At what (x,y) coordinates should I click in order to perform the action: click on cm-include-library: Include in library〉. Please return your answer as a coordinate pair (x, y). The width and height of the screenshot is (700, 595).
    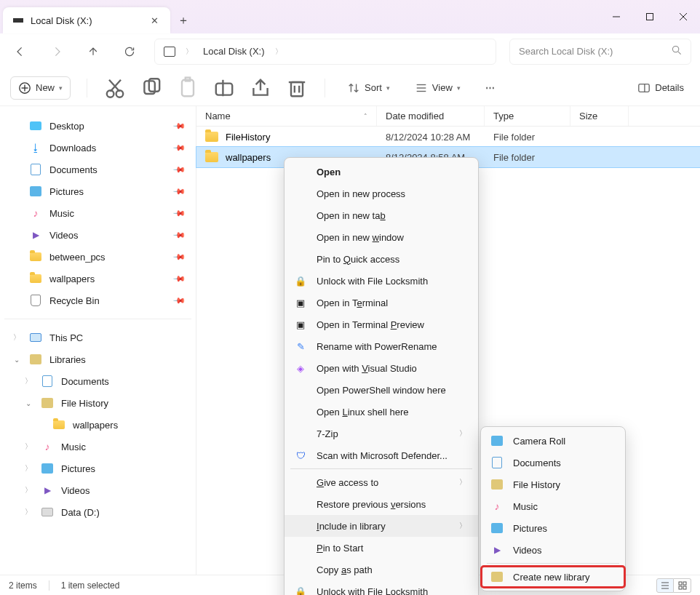
    Looking at the image, I should click on (381, 526).